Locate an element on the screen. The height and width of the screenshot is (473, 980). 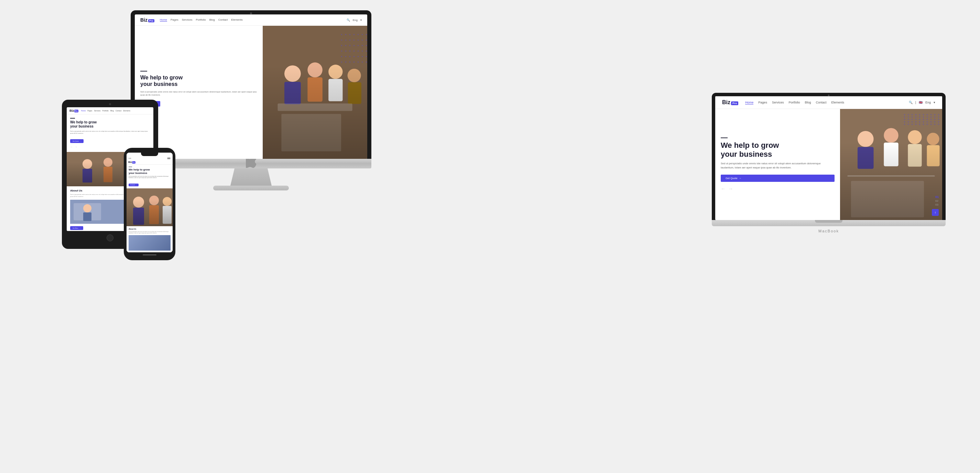
macbook-arrow-right-icon: → is located at coordinates (740, 178).